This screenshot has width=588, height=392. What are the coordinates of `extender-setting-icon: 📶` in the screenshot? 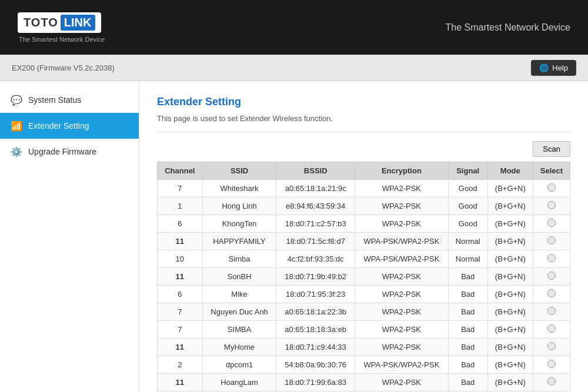 It's located at (16, 126).